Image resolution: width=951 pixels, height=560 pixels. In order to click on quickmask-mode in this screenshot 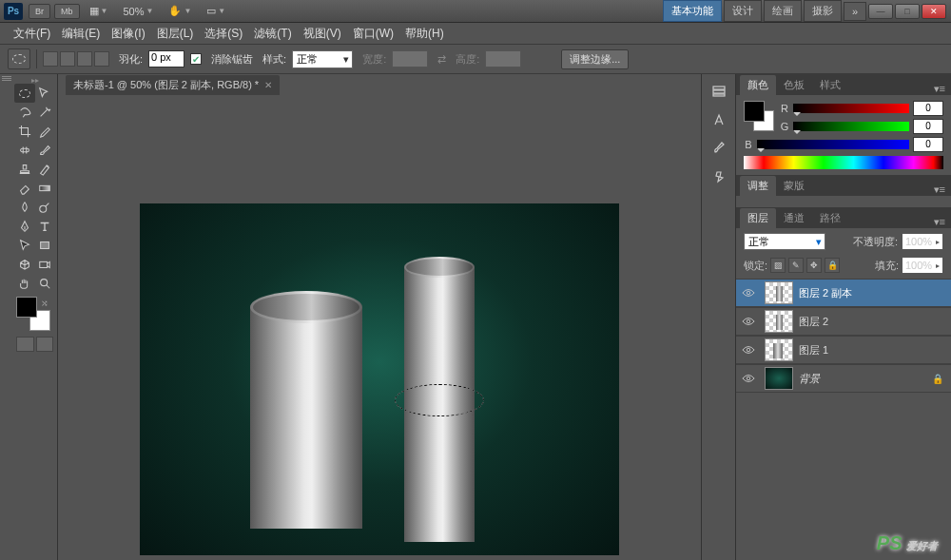, I will do `click(46, 344)`.